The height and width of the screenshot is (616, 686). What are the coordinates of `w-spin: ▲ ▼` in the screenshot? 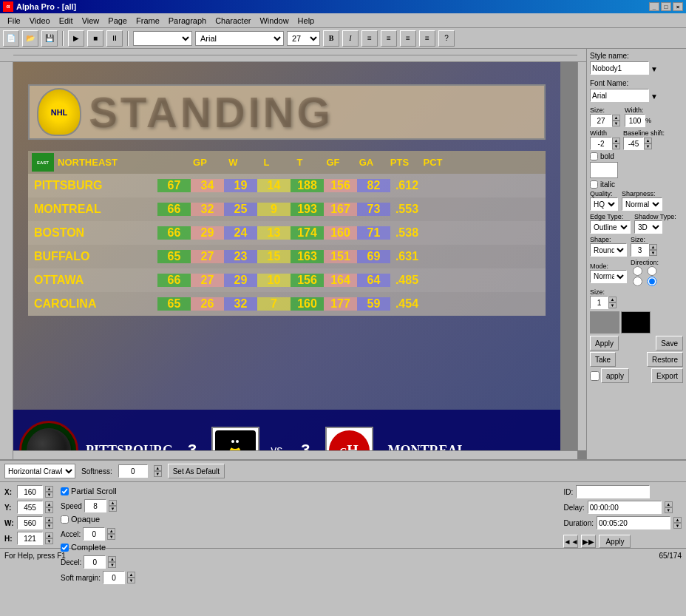 It's located at (49, 523).